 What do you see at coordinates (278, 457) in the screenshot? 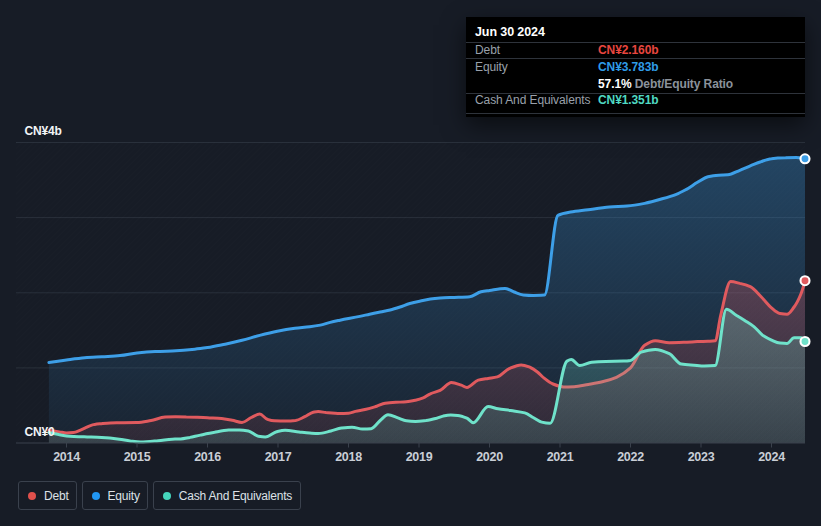
I see `svg-text: 2017` at bounding box center [278, 457].